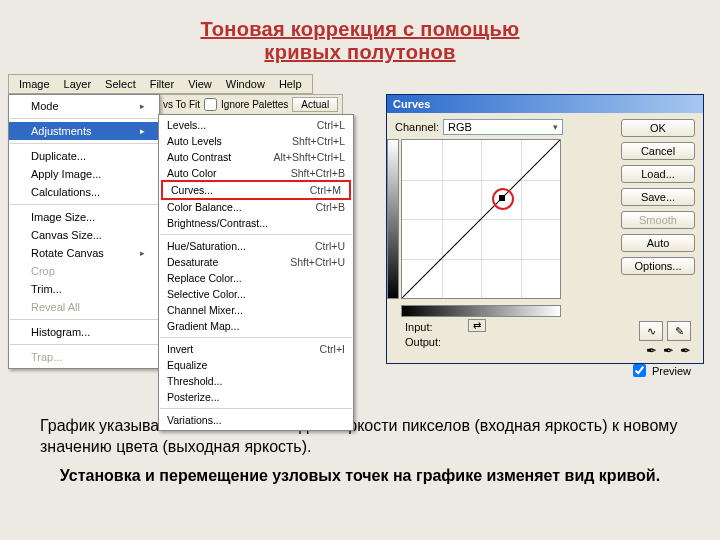 This screenshot has height=540, width=720. Describe the element at coordinates (34, 84) in the screenshot. I see `menu-image: Image` at that location.